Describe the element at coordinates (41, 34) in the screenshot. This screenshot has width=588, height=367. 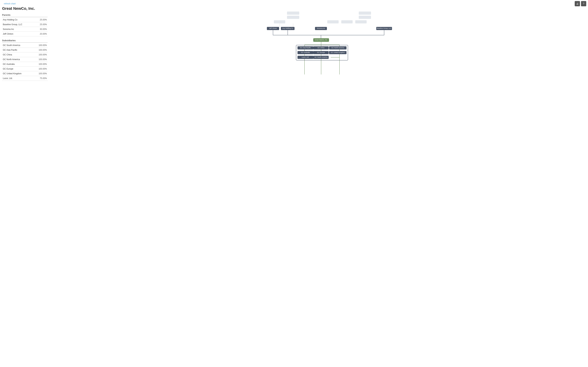
I see `parent-percent: 20.00%` at that location.